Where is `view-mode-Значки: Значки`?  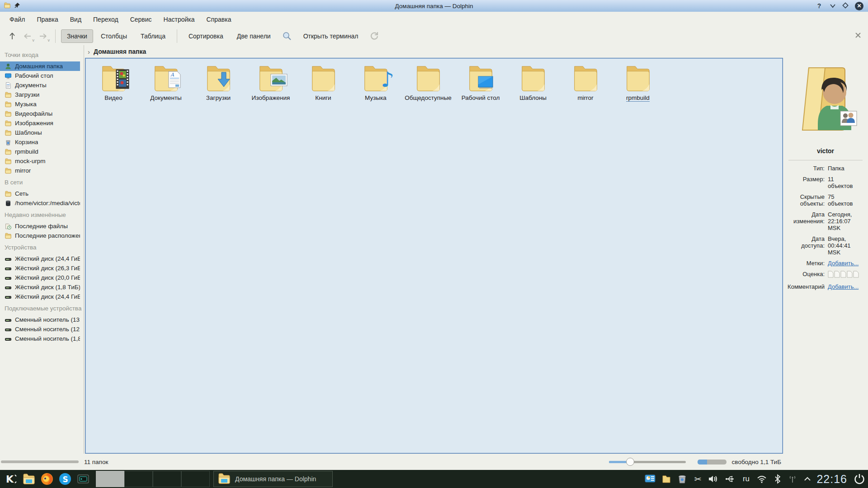 view-mode-Значки: Значки is located at coordinates (77, 36).